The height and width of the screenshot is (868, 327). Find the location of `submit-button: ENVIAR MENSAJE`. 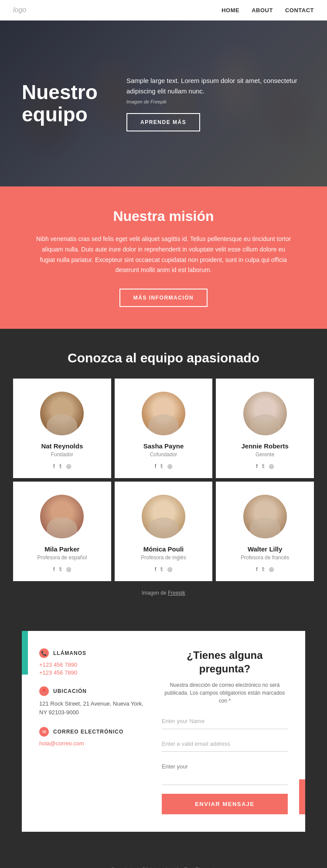

submit-button: ENVIAR MENSAJE is located at coordinates (225, 804).